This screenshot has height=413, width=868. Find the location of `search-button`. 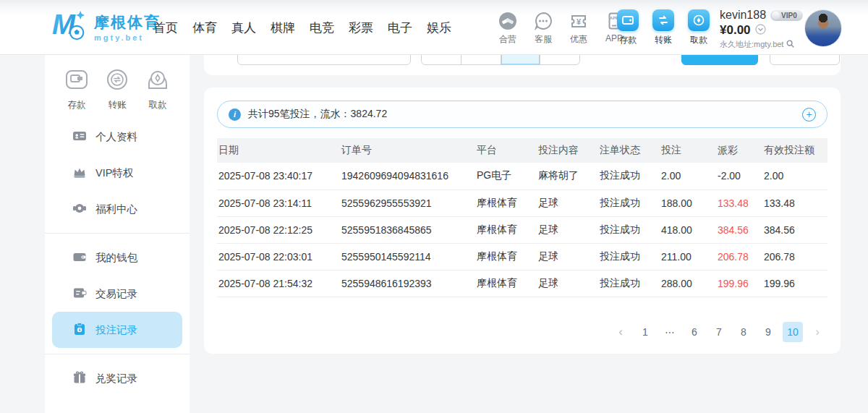

search-button is located at coordinates (720, 60).